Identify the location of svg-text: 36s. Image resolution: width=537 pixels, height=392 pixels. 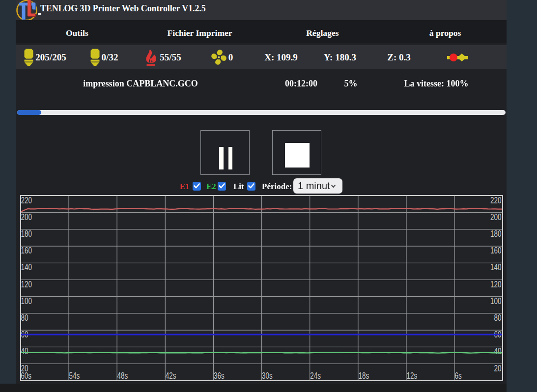
(219, 375).